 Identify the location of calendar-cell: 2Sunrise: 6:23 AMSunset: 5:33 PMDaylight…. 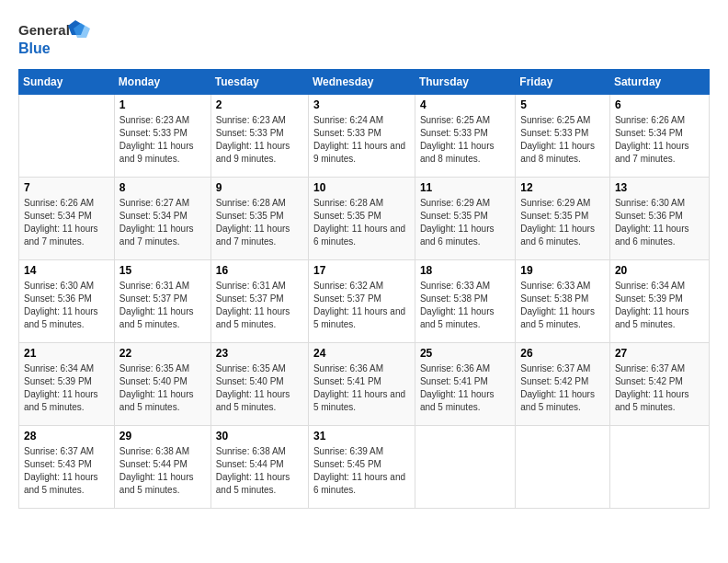
(259, 136).